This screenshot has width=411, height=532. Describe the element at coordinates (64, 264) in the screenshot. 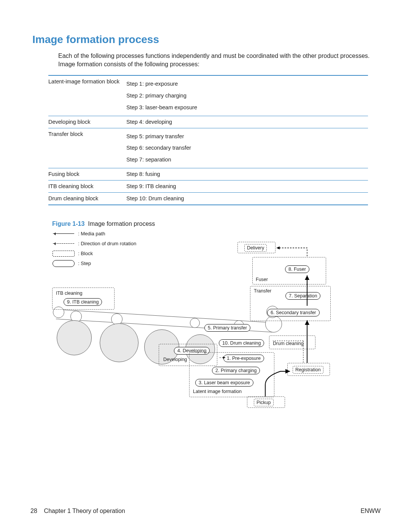

I see `step-symbol-icon` at that location.